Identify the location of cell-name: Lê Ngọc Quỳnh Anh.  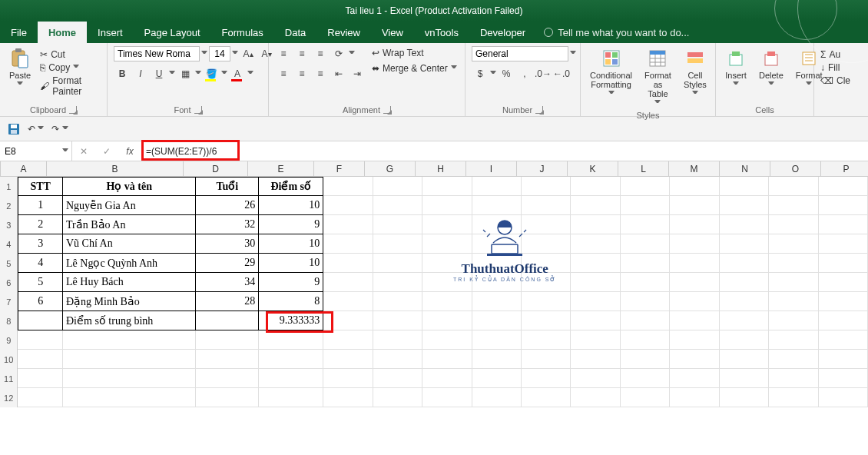
(129, 263).